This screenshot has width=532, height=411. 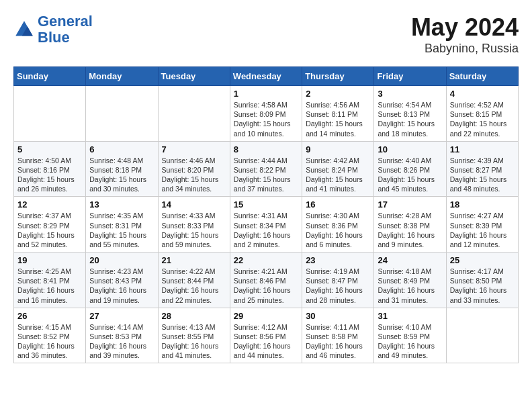 I want to click on weekday-header-wednesday: Wednesday, so click(x=266, y=77).